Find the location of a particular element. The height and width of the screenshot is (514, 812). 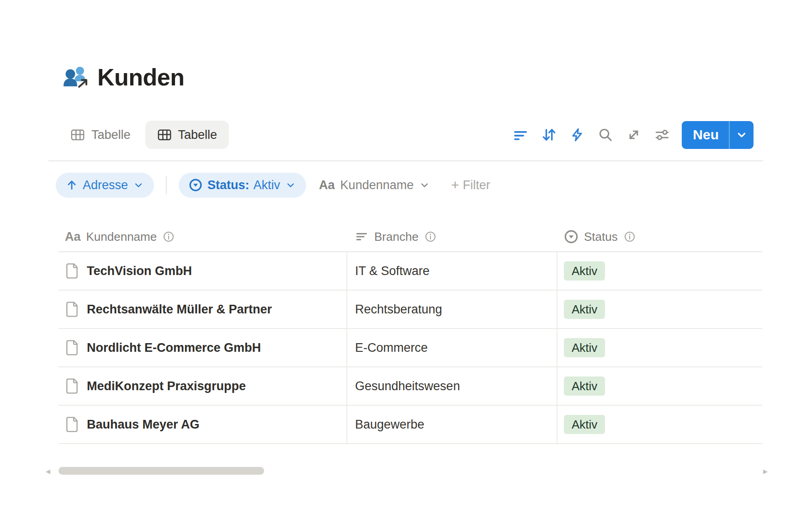

sort-icon is located at coordinates (549, 135).